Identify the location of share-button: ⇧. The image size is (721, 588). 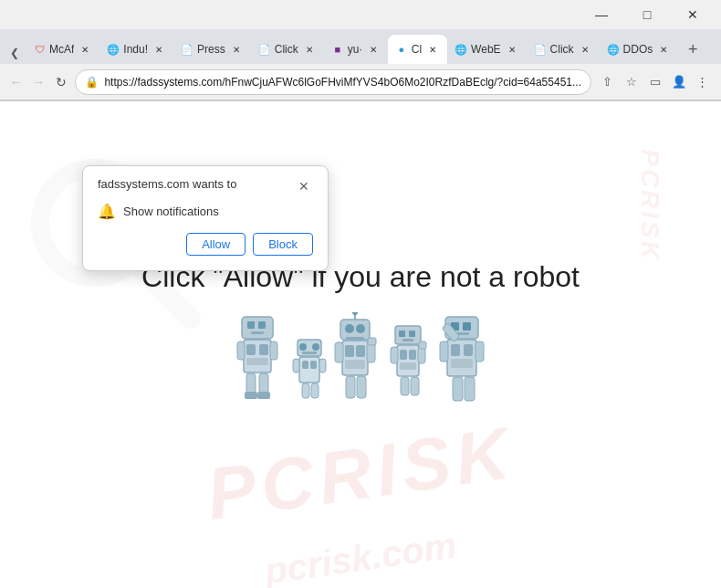
(608, 82).